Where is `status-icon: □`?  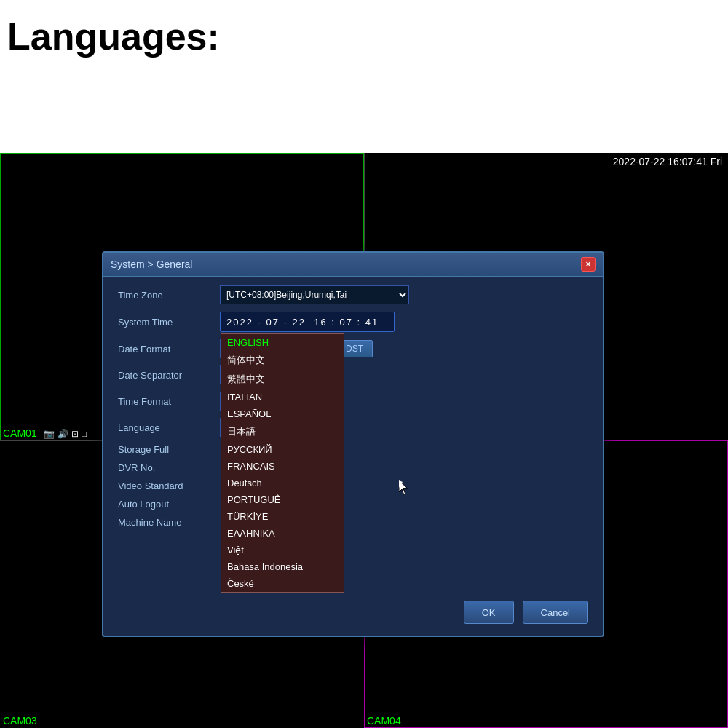
status-icon: □ is located at coordinates (84, 434).